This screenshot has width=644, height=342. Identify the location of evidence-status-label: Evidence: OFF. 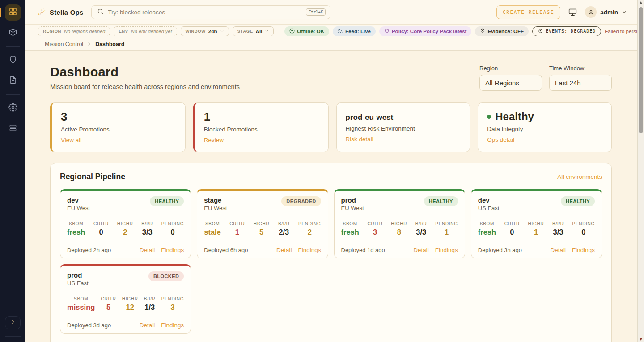
(505, 31).